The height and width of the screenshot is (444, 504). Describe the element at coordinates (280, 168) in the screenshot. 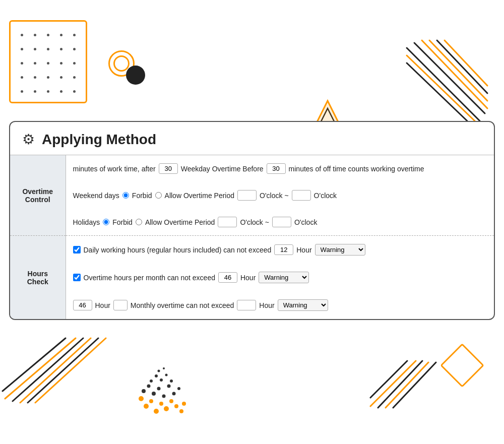

I see `overtime-row1: minutes of work time, after Weekday Over…` at that location.